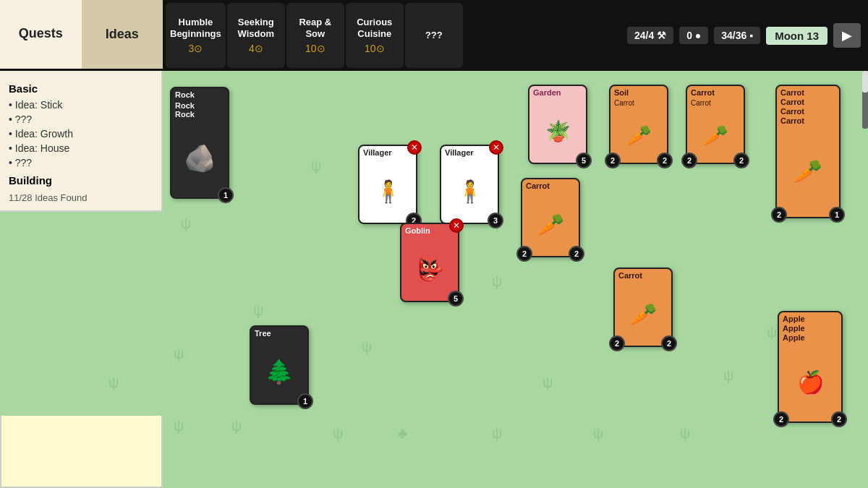  Describe the element at coordinates (279, 333) in the screenshot. I see `tree-label: Tree` at that location.